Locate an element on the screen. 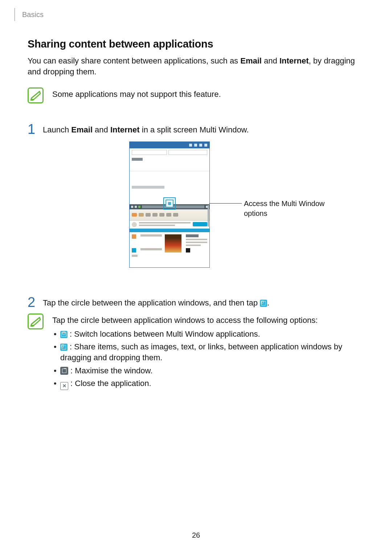 Image resolution: width=392 pixels, height=554 pixels. switch-windows-icon is located at coordinates (64, 335).